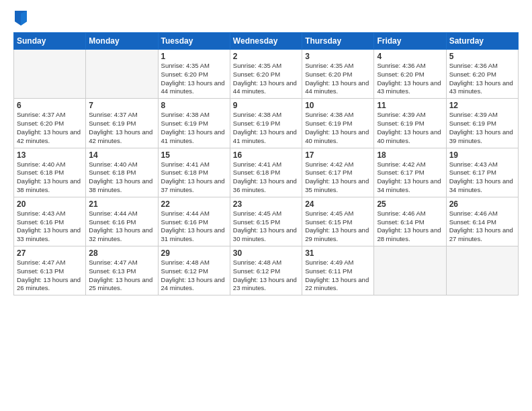 This screenshot has height=411, width=532. Describe the element at coordinates (266, 155) in the screenshot. I see `day-number: 16` at that location.